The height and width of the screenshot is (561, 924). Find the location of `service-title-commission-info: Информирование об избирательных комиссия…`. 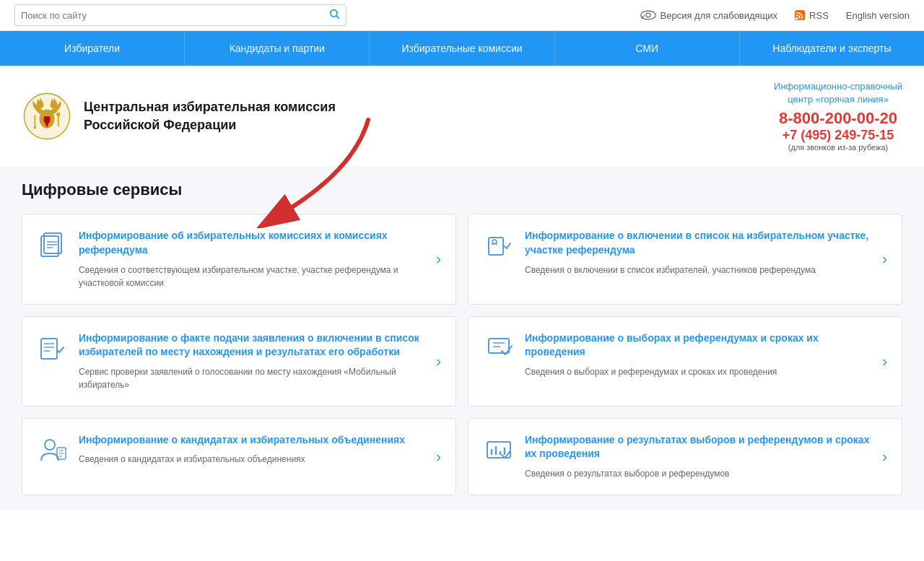

service-title-commission-info: Информирование об избирательных комиссия… is located at coordinates (253, 243).